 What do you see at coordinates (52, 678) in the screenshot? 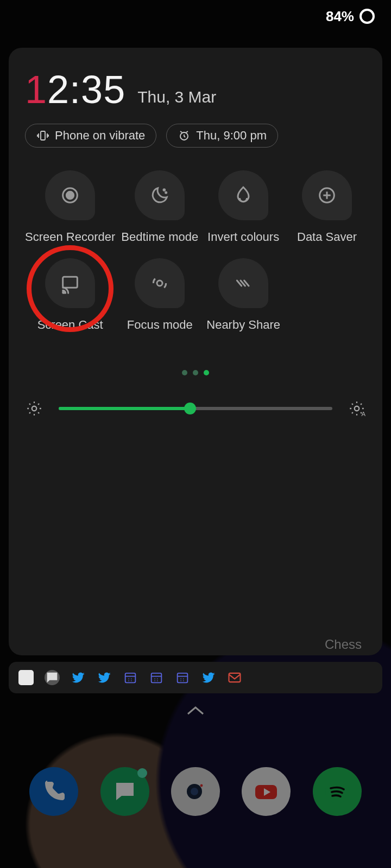
I see `notif-chat-icon` at bounding box center [52, 678].